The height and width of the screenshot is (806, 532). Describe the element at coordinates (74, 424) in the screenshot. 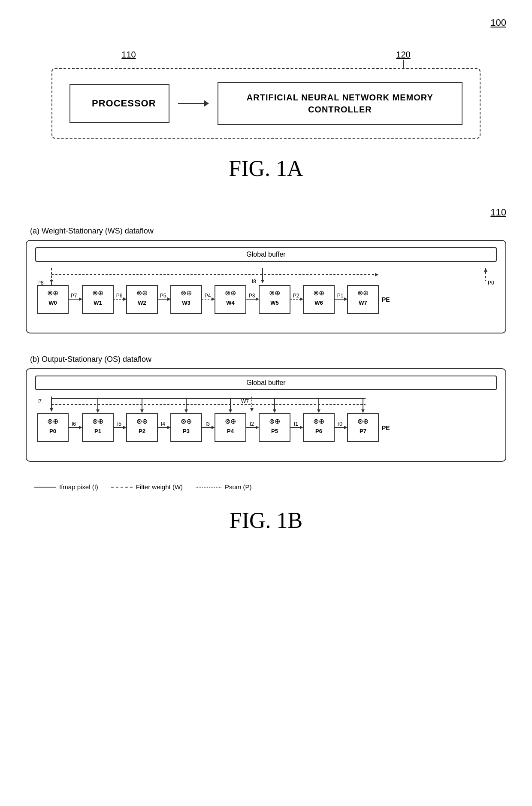

I see `svg-text: I6` at that location.